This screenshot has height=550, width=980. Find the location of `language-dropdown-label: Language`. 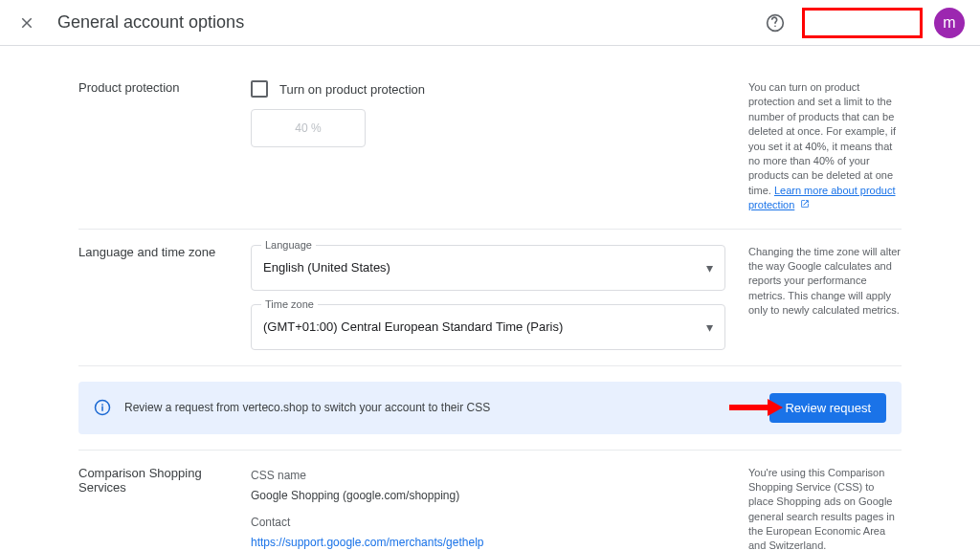

language-dropdown-label: Language is located at coordinates (289, 245).